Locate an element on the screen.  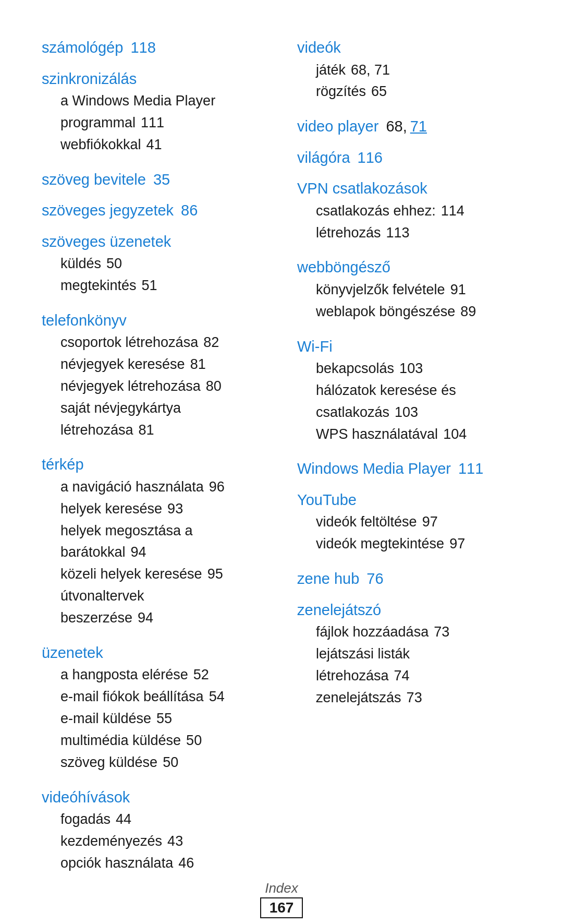
entry-vpn-csatlakozasok: VPN csatlakozások csatlakozás ehhez:114 … is located at coordinates (409, 213).